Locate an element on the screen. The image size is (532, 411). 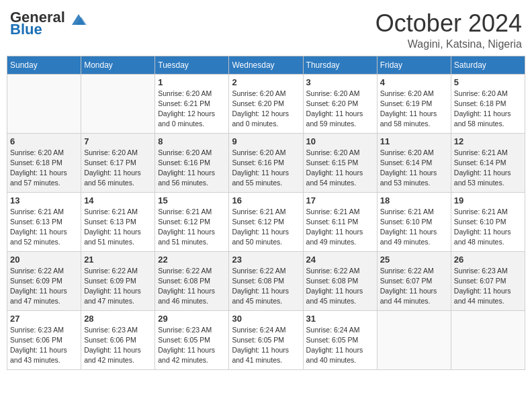
calendar-cell: 21Sunrise: 6:22 AMSunset: 6:09 PMDayligh… is located at coordinates (118, 281).